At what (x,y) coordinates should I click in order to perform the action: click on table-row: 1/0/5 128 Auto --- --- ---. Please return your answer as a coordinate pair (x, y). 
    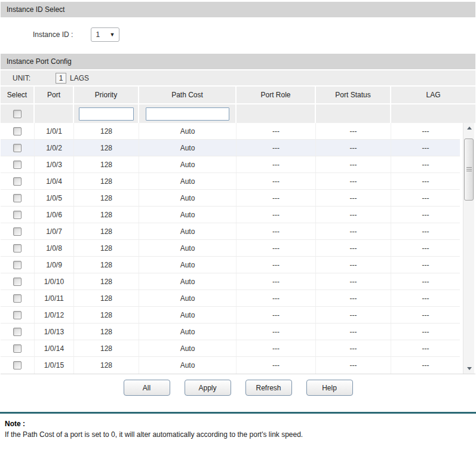
    Looking at the image, I should click on (231, 198).